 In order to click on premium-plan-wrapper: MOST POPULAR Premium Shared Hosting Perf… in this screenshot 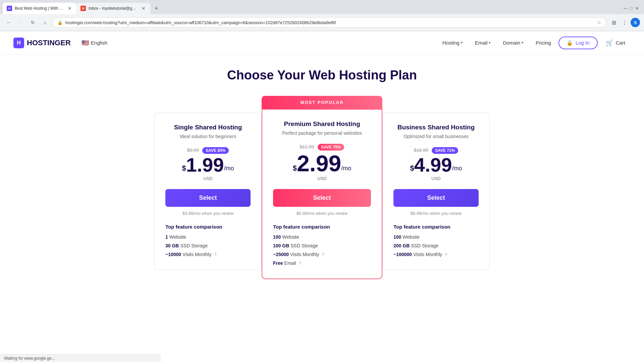, I will do `click(322, 188)`.